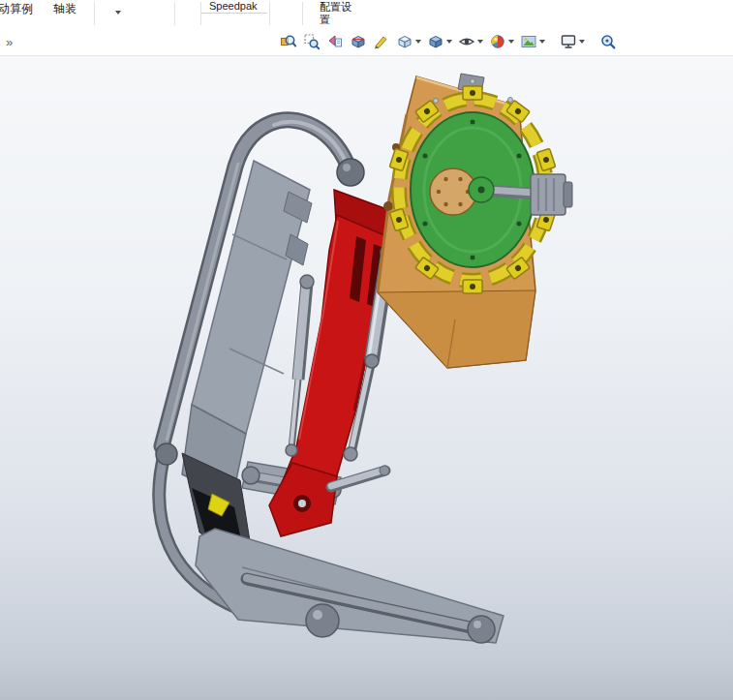 The width and height of the screenshot is (733, 700). Describe the element at coordinates (366, 43) in the screenshot. I see `headsup-toolbar: »` at that location.